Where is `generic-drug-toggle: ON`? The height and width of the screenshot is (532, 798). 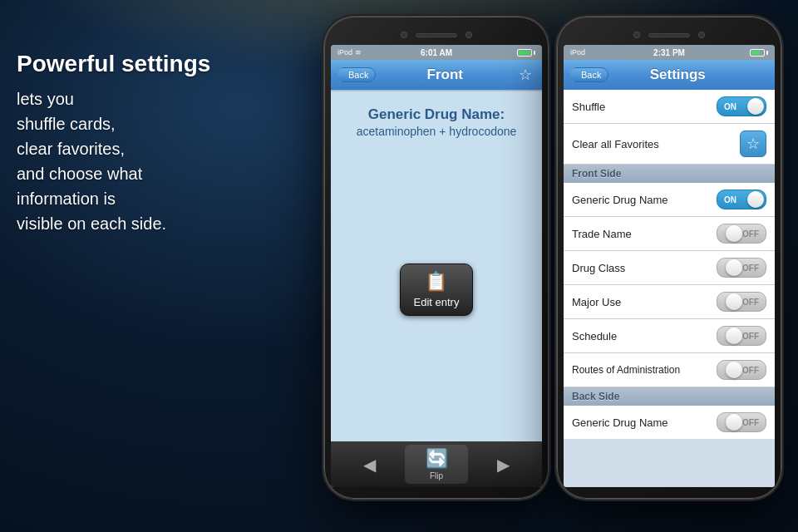
generic-drug-toggle: ON is located at coordinates (741, 200).